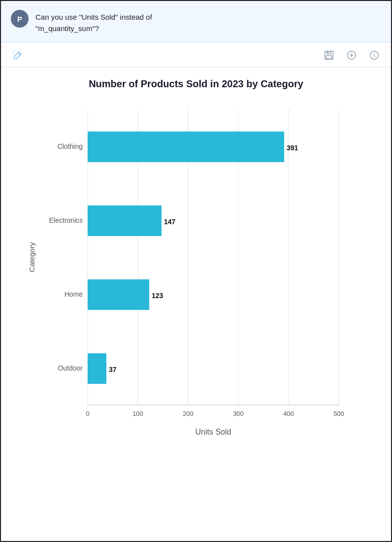  What do you see at coordinates (66, 220) in the screenshot?
I see `y-label-electronics: Electronics` at bounding box center [66, 220].